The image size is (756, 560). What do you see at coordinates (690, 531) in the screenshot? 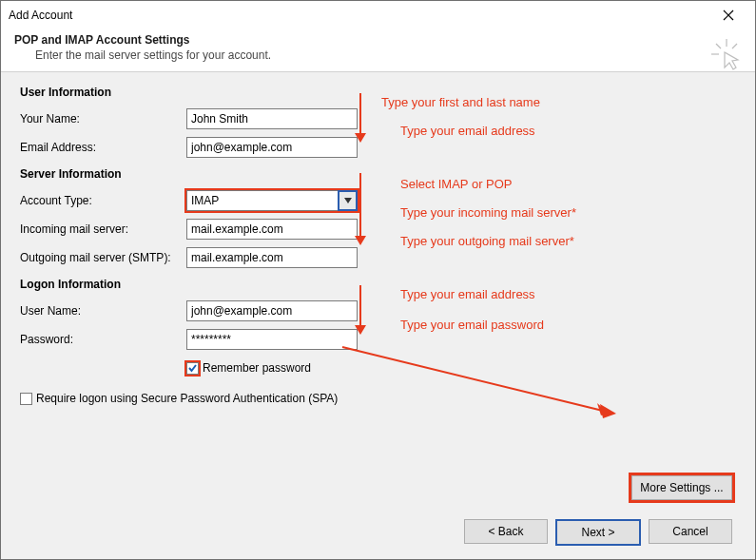
I see `cancel-label: Cancel` at bounding box center [690, 531].